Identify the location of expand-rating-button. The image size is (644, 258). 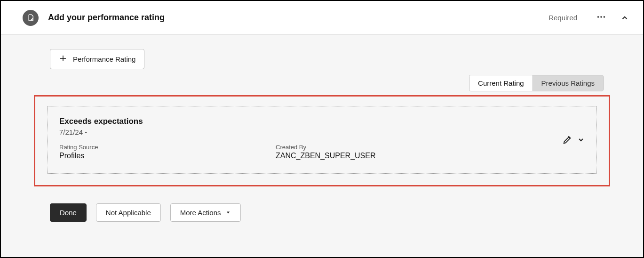
(581, 140).